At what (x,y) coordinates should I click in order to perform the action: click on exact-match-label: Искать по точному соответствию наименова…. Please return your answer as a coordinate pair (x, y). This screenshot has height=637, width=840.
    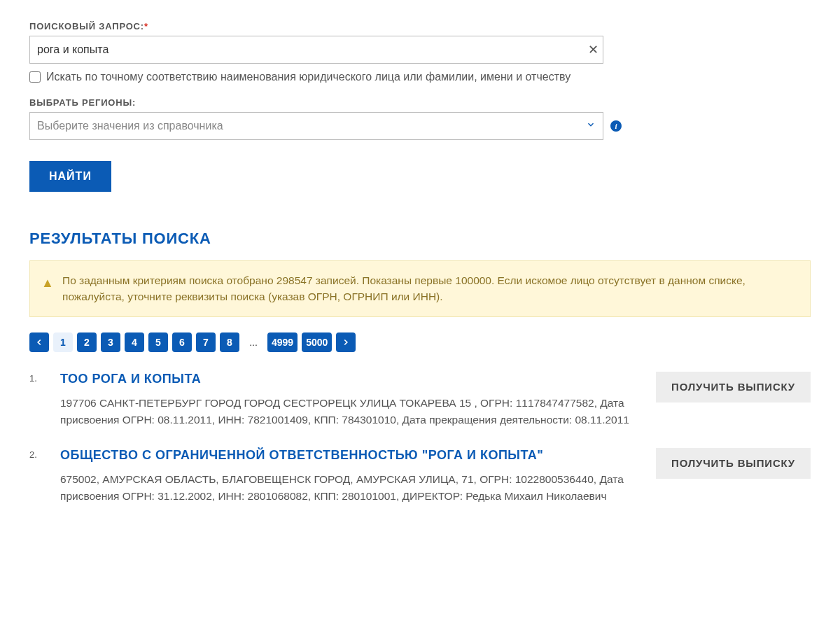
    Looking at the image, I should click on (308, 77).